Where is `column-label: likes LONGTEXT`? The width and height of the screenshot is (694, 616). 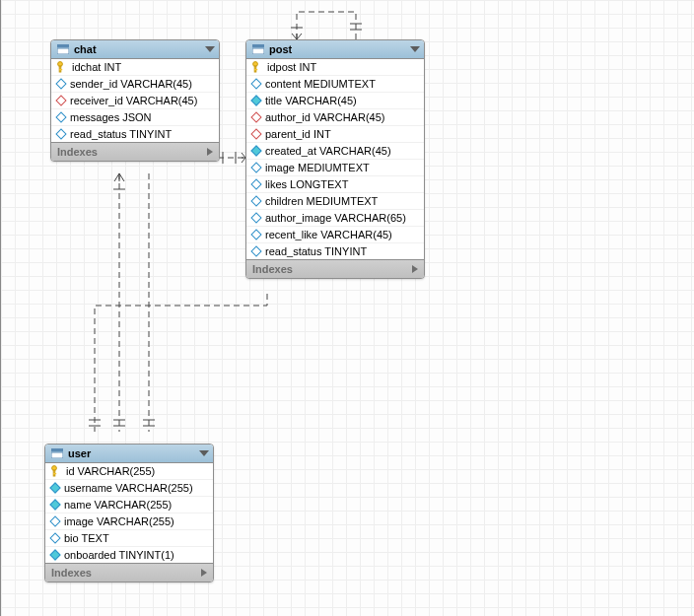
column-label: likes LONGTEXT is located at coordinates (307, 184).